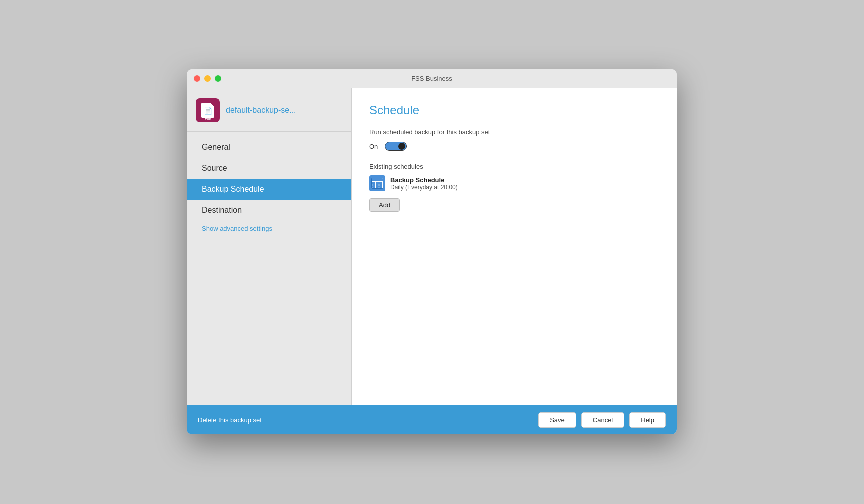 The width and height of the screenshot is (864, 504). What do you see at coordinates (269, 229) in the screenshot?
I see `show-advanced-settings-link: Show advanced settings` at bounding box center [269, 229].